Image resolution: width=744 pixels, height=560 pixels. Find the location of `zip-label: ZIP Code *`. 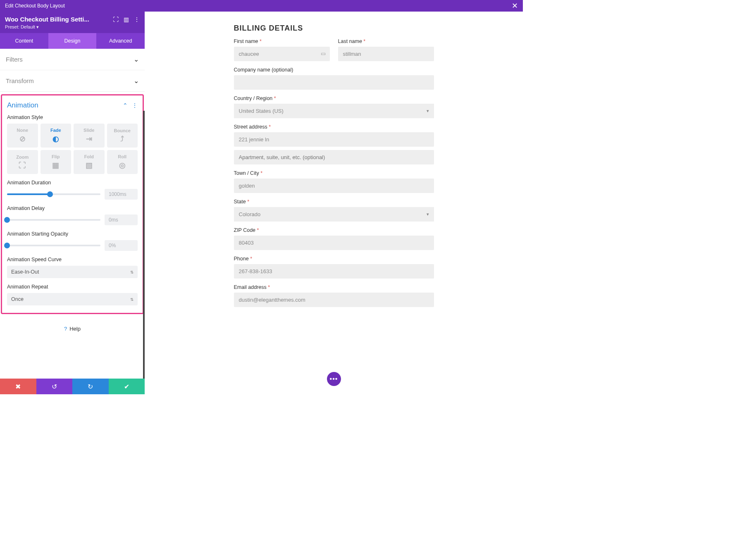

zip-label: ZIP Code * is located at coordinates (334, 230).